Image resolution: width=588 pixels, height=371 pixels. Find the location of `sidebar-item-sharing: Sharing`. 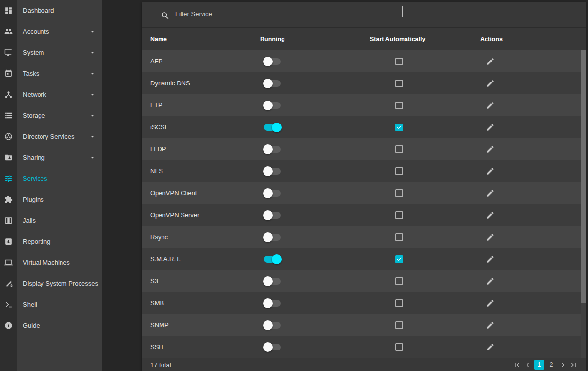

sidebar-item-sharing: Sharing is located at coordinates (51, 157).